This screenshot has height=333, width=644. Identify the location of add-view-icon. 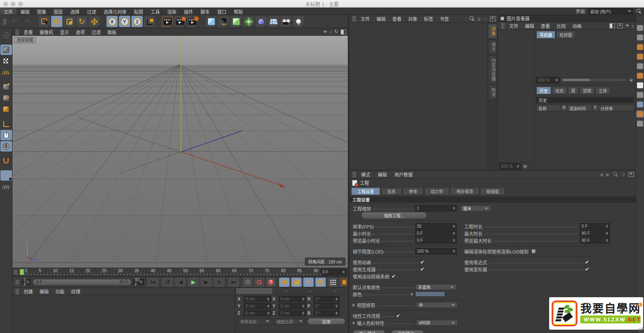
(620, 26).